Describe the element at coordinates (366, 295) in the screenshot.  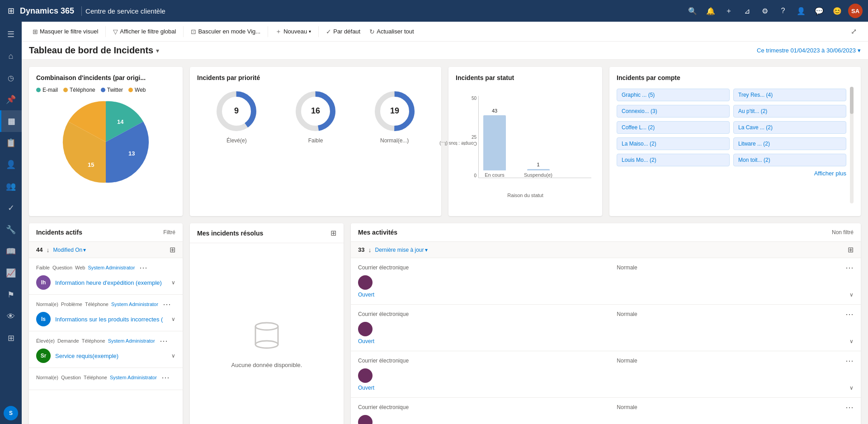
I see `activity-status-text-1: Ouvert` at that location.